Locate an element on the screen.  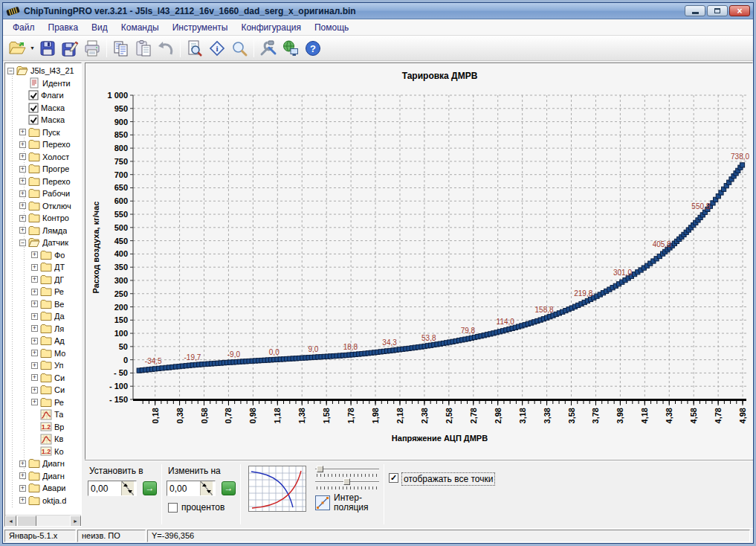
tree-item-11: +Рабочи is located at coordinates (43, 193).